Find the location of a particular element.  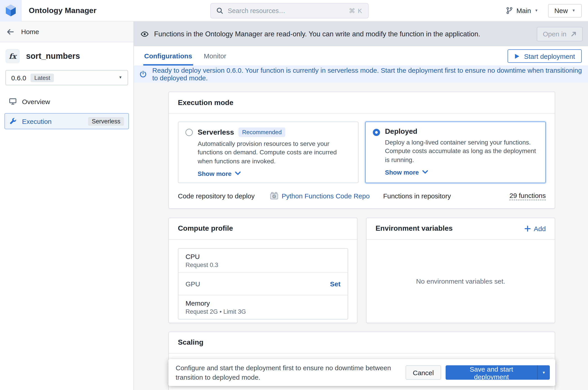

scaling-title: Scaling is located at coordinates (191, 343).